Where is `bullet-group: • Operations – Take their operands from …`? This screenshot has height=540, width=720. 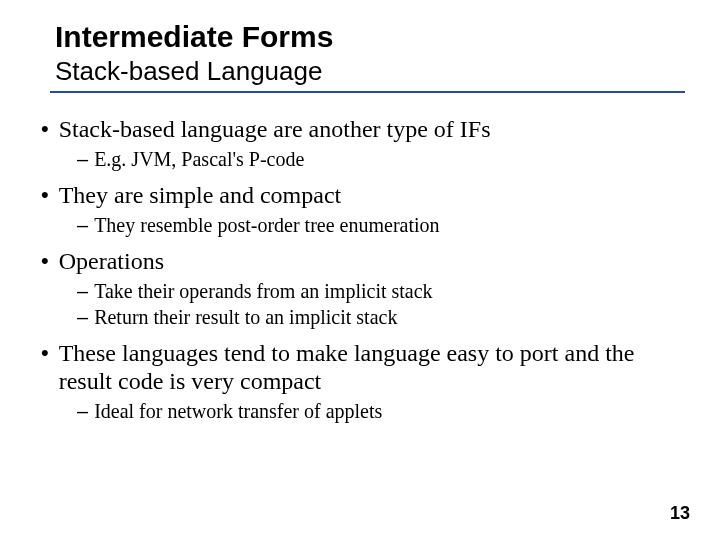
bullet-group: • Operations – Take their operands from … is located at coordinates (360, 288).